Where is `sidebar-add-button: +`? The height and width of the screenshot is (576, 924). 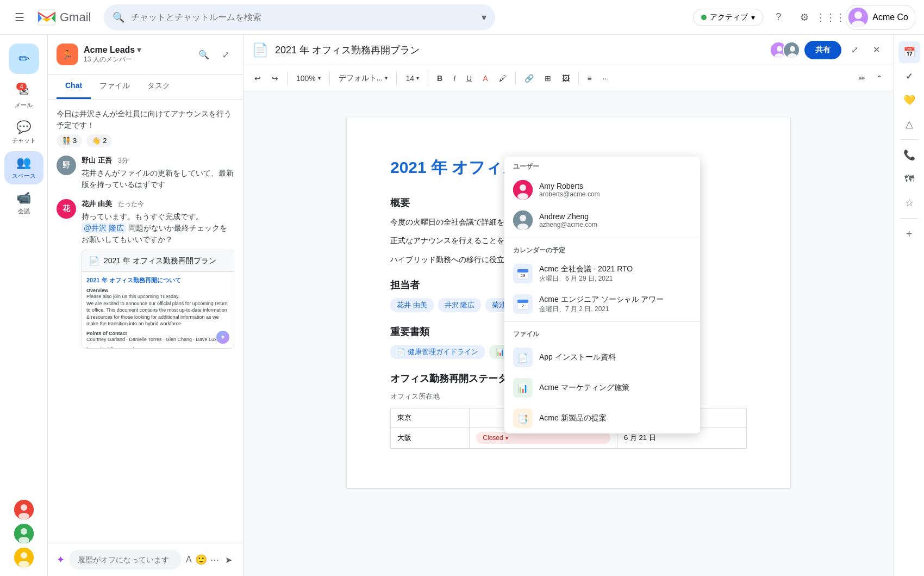 sidebar-add-button: + is located at coordinates (909, 234).